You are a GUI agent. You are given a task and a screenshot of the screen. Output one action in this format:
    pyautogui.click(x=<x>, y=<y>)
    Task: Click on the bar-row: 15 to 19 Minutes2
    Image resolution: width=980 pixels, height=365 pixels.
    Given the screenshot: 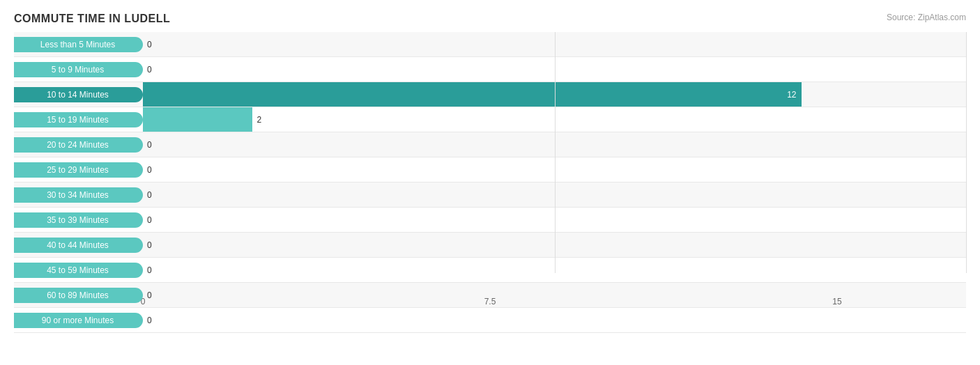 What is the action you would take?
    pyautogui.click(x=490, y=120)
    